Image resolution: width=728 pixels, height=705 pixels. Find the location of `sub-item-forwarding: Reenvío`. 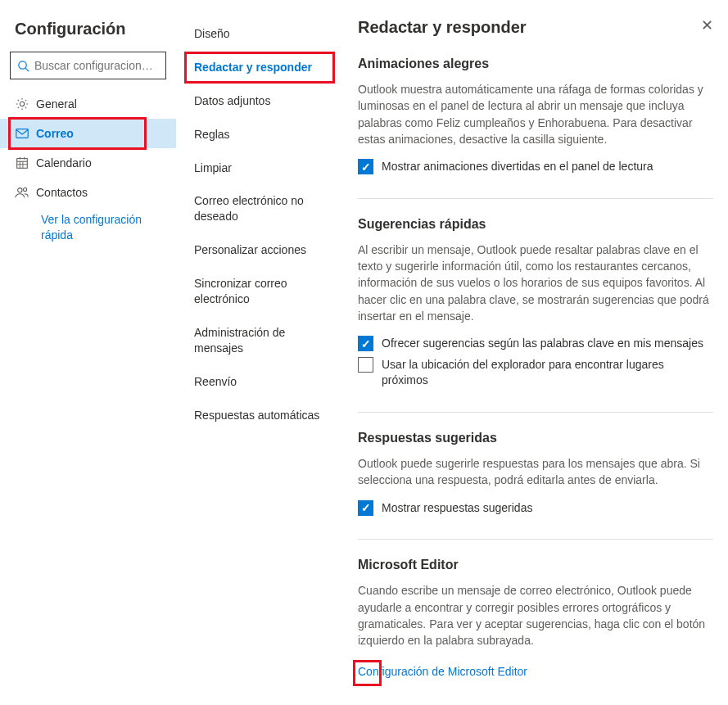

sub-item-forwarding: Reenvío is located at coordinates (262, 382).